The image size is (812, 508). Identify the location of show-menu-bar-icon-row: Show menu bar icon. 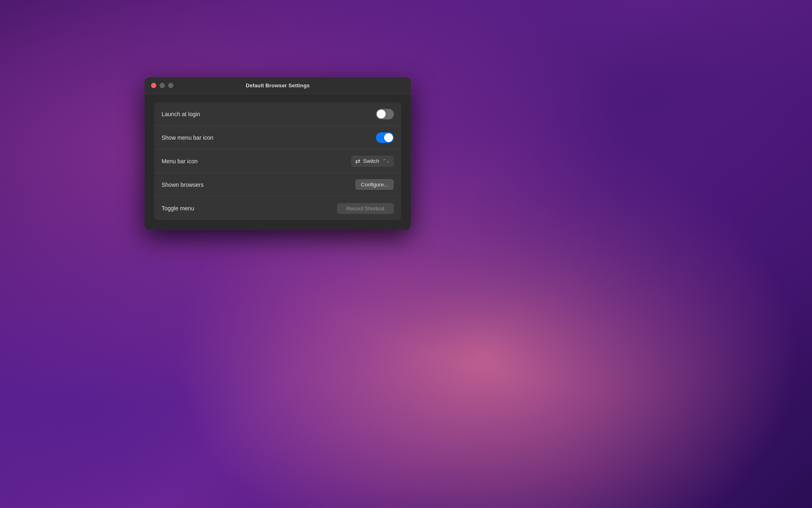
(278, 138).